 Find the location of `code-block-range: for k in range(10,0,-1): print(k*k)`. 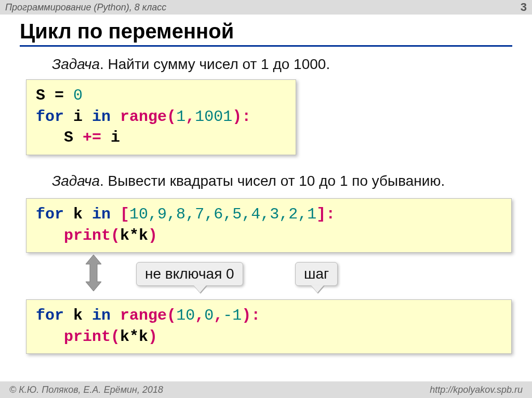

code-block-range: for k in range(10,0,-1): print(k*k) is located at coordinates (269, 327).